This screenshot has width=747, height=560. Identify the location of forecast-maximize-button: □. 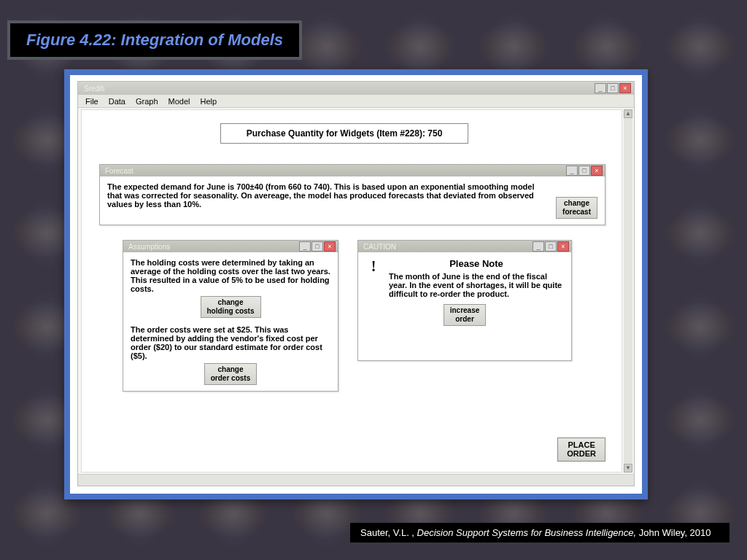
(584, 171).